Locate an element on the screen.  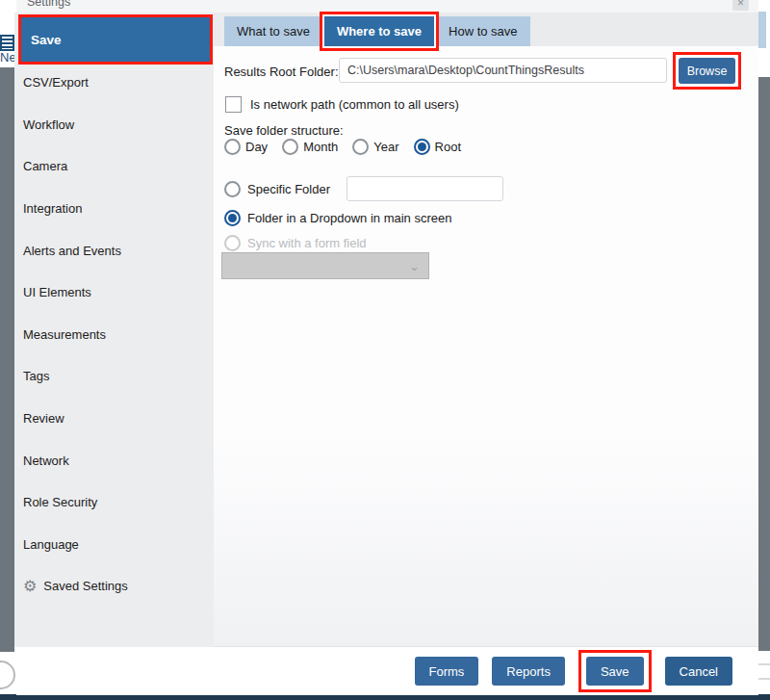
save-button: Save is located at coordinates (615, 671).